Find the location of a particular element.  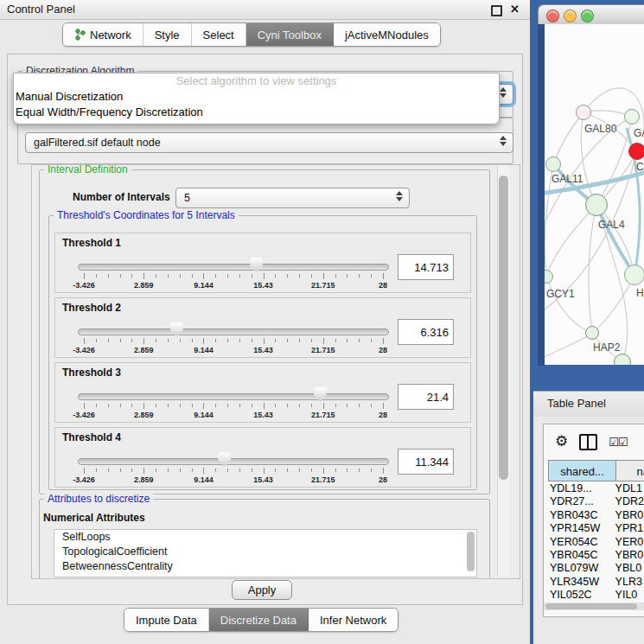

table-row: YBR043C YBR0 is located at coordinates (596, 515).